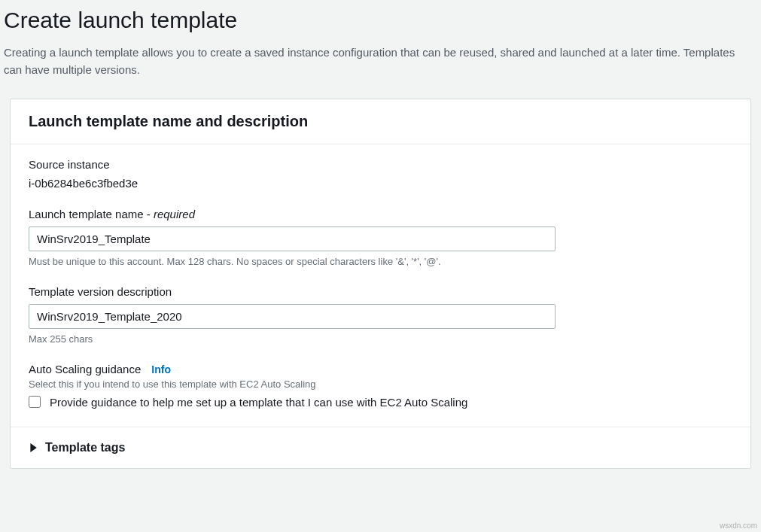 The height and width of the screenshot is (532, 761). What do you see at coordinates (381, 315) in the screenshot?
I see `field-version-description: Template version description Max 255 cha…` at bounding box center [381, 315].